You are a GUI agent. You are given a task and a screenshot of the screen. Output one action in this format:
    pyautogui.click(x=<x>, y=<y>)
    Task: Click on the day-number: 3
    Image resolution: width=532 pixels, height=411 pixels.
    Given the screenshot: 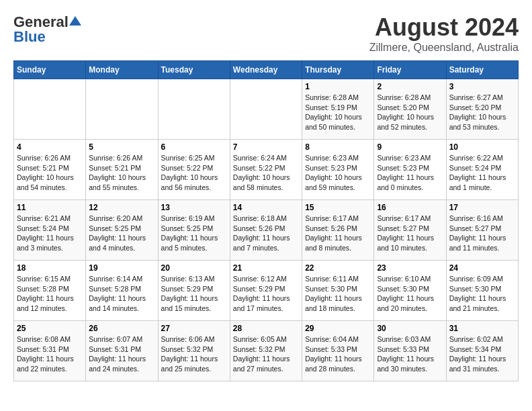 What is the action you would take?
    pyautogui.click(x=482, y=87)
    